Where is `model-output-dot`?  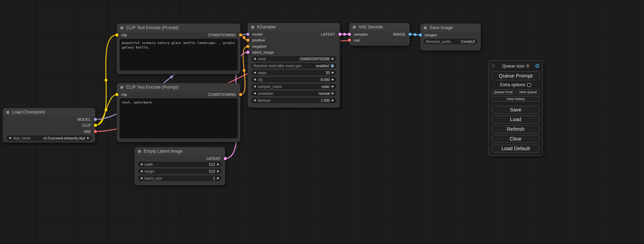 model-output-dot is located at coordinates (96, 119).